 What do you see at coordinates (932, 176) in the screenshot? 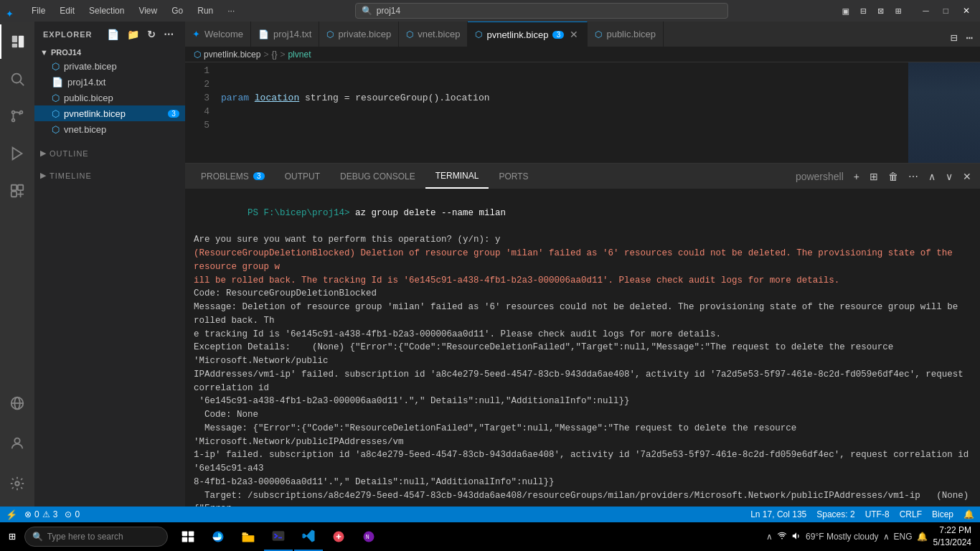
I see `panel-up-button: ∧` at bounding box center [932, 176].